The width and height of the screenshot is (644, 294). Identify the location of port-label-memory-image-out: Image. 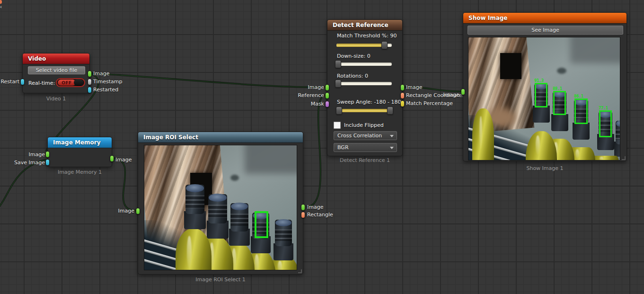
(124, 160).